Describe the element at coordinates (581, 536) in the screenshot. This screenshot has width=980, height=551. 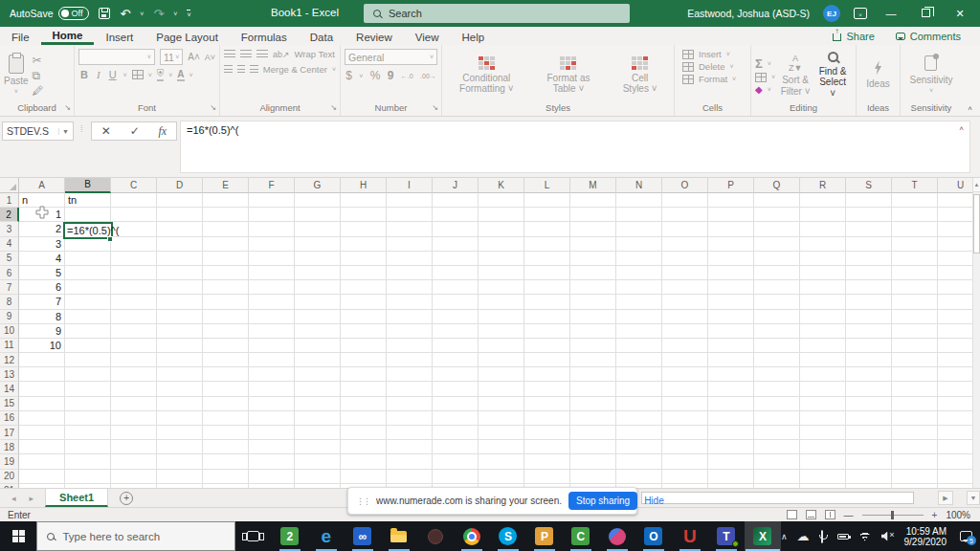
I see `app-c-icon: C` at that location.